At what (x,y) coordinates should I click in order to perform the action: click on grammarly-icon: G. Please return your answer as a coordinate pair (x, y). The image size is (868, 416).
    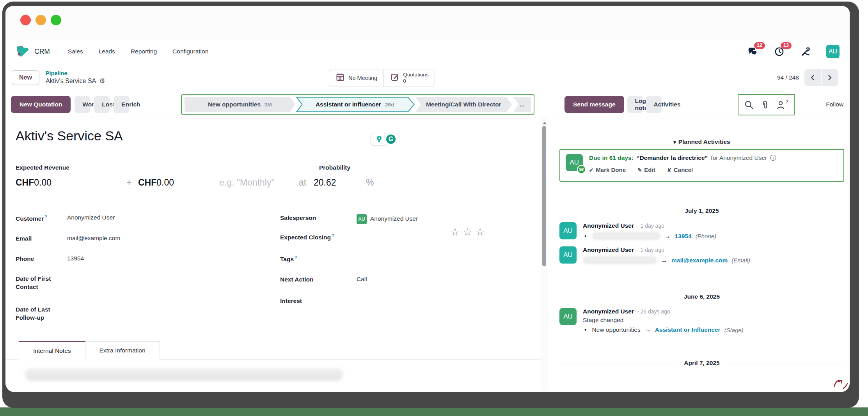
    Looking at the image, I should click on (391, 139).